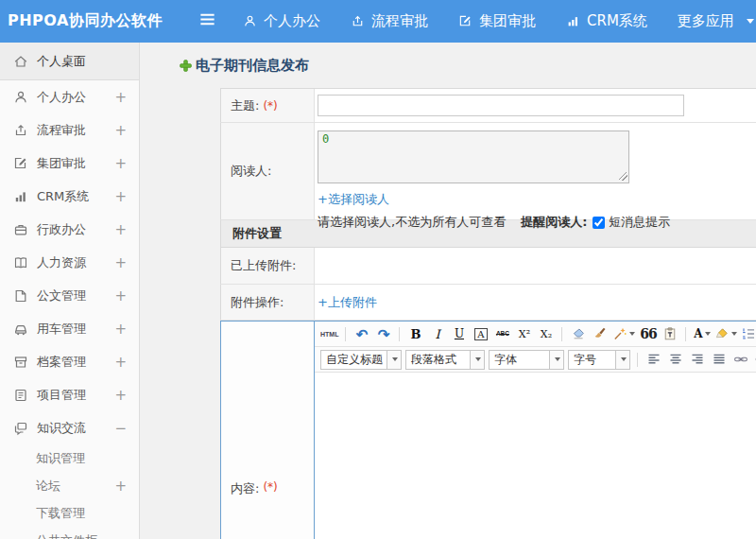 The height and width of the screenshot is (539, 756). What do you see at coordinates (61, 61) in the screenshot?
I see `sidebar-item-label: 个人桌面` at bounding box center [61, 61].